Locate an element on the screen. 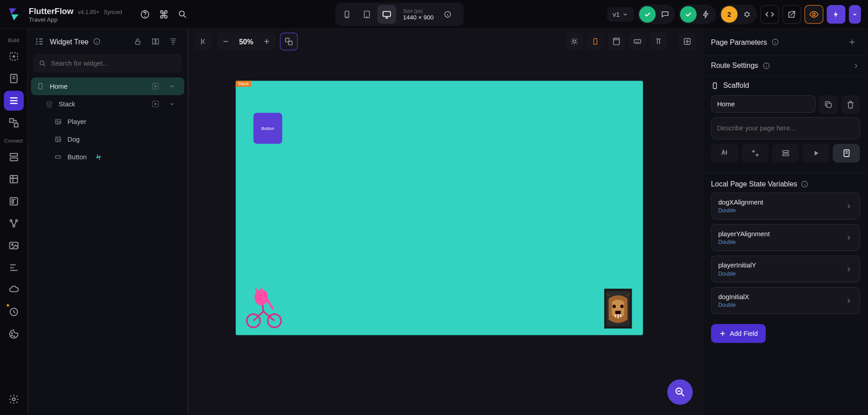  run-button is located at coordinates (836, 14).